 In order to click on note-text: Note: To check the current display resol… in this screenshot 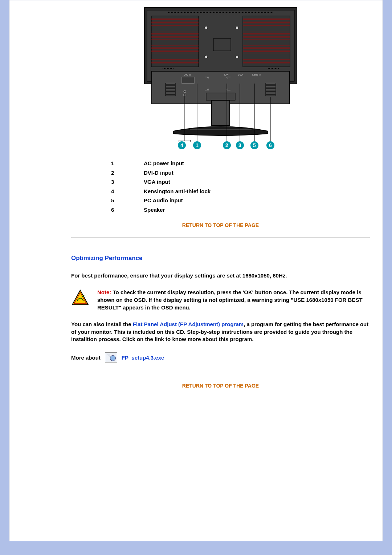, I will do `click(234, 300)`.